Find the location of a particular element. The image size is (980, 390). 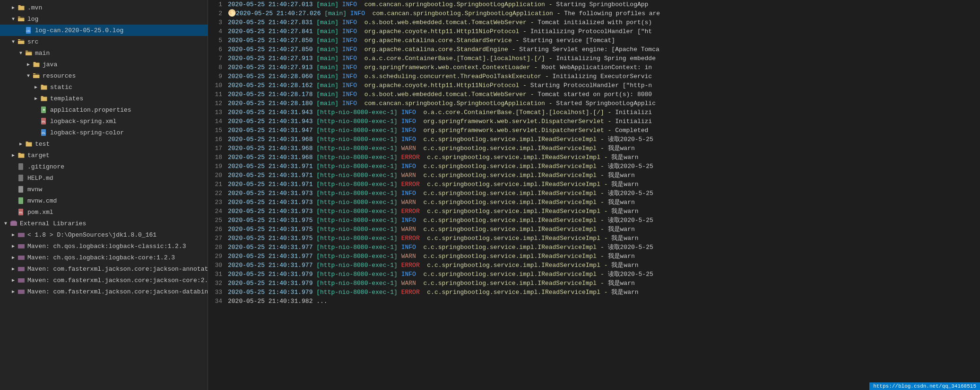

sidebar-item-logback-core: ▶Maven: ch.qos.logback:logback-core:1.2.… is located at coordinates (104, 257).